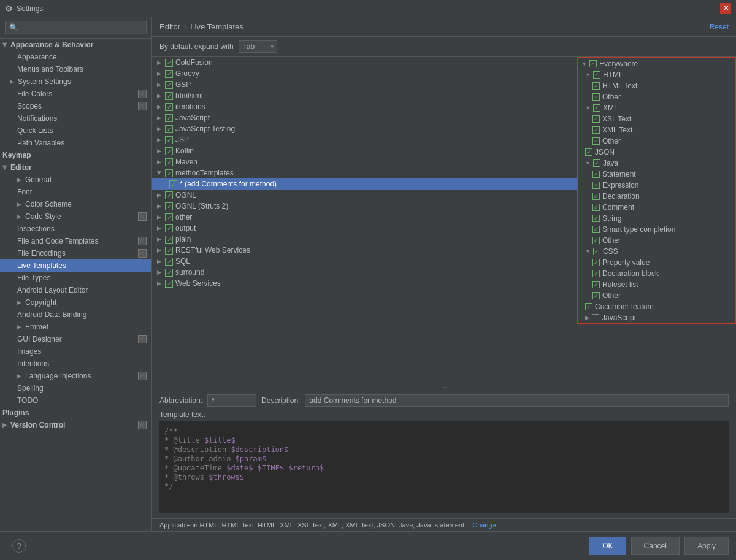 The width and height of the screenshot is (736, 560). I want to click on ctx-comment: ✓ Comment, so click(656, 207).